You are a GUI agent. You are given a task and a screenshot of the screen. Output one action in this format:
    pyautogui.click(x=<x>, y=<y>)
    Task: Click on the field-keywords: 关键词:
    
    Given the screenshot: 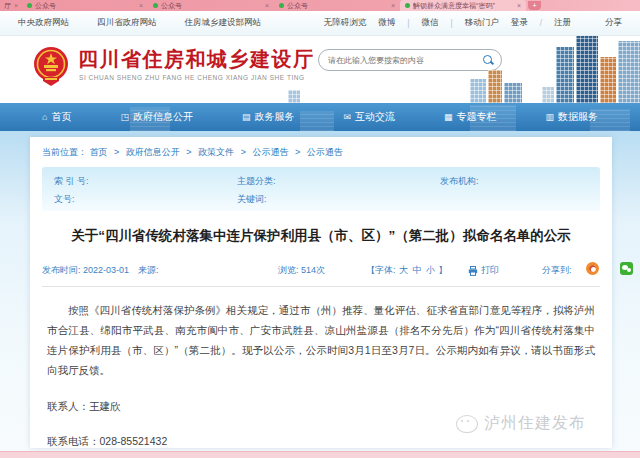 What is the action you would take?
    pyautogui.click(x=252, y=200)
    